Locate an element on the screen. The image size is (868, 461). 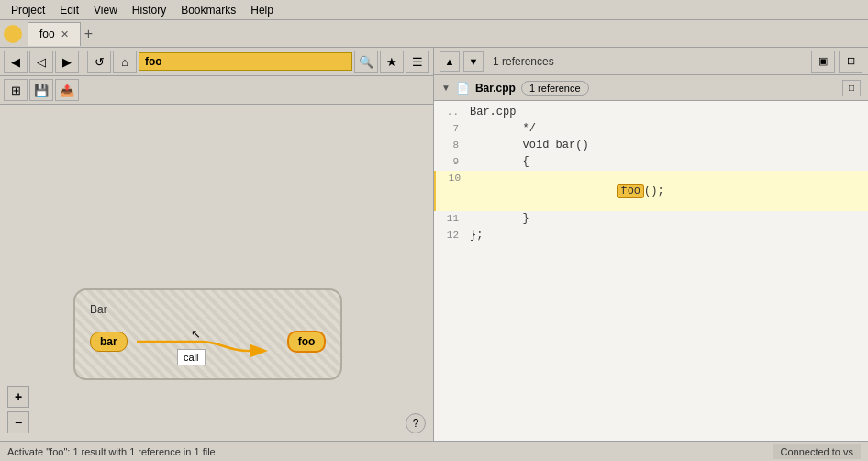
line-content-filename: Bar.cpp is located at coordinates (491, 112).